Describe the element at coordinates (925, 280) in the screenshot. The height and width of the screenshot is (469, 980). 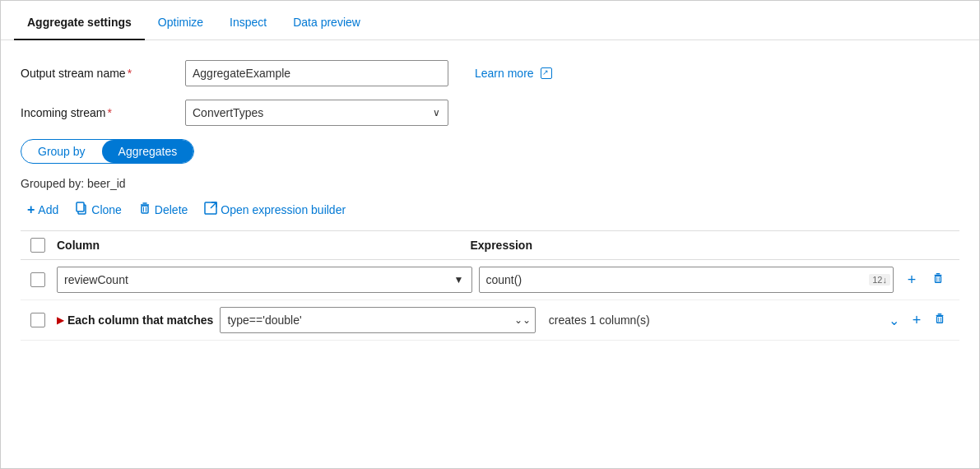
I see `row1-actions: +` at that location.